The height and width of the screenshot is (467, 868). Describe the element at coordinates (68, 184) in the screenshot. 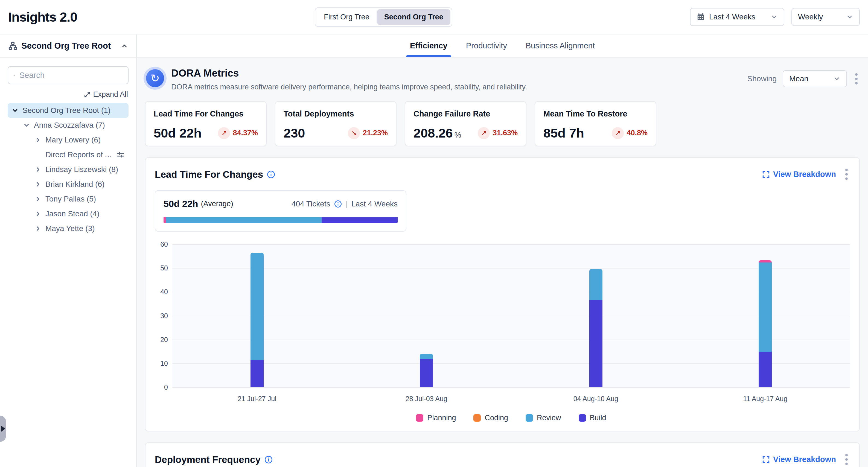

I see `tree-item: Brian Kirkland (6)` at that location.